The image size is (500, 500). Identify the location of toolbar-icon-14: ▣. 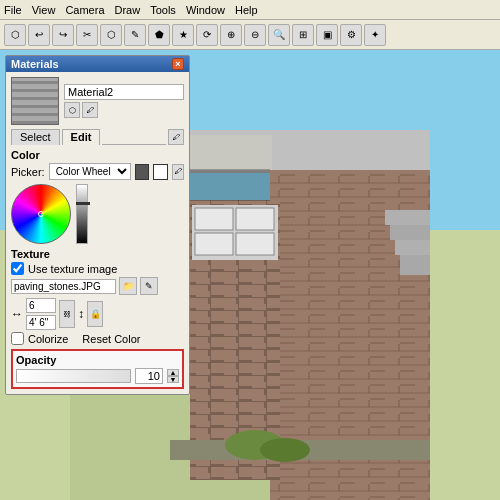
(327, 35).